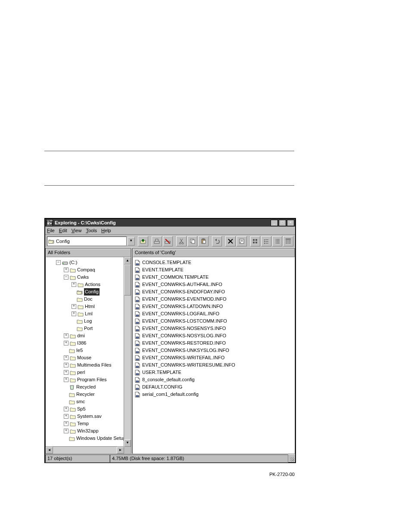 This screenshot has height=532, width=411. Describe the element at coordinates (89, 314) in the screenshot. I see `tree-node: +Lml` at that location.